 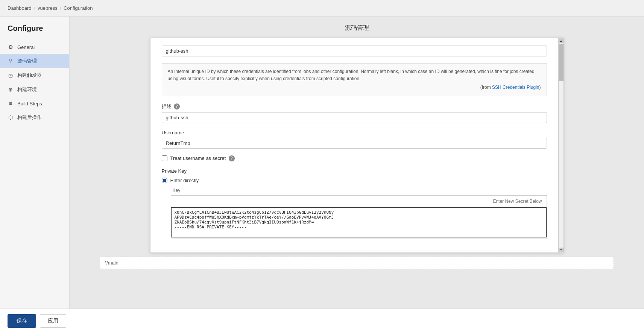 What do you see at coordinates (11, 47) in the screenshot?
I see `gear-icon: ⚙` at bounding box center [11, 47].